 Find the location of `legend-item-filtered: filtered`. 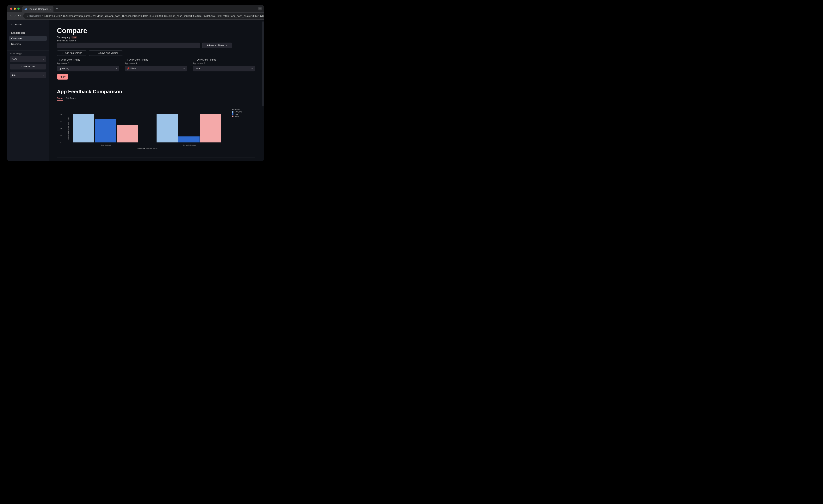

legend-item-filtered: filtered is located at coordinates (243, 116).